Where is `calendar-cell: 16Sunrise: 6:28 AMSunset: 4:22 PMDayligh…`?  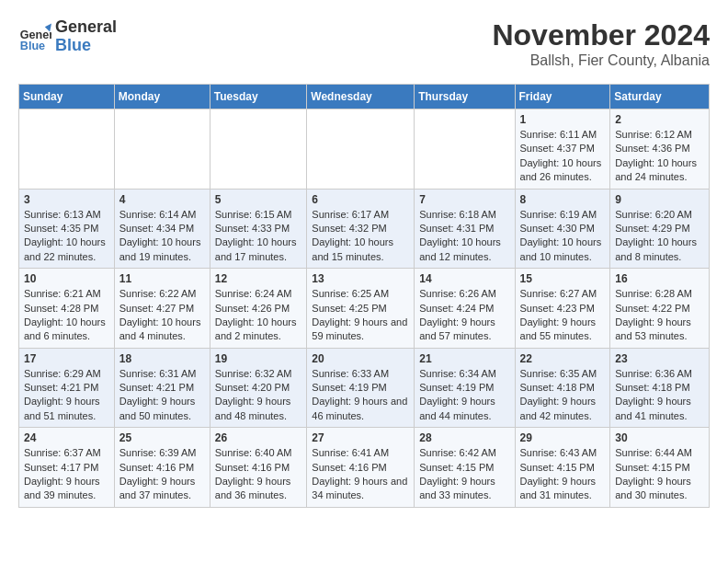
calendar-cell: 16Sunrise: 6:28 AMSunset: 4:22 PMDayligh… is located at coordinates (660, 309).